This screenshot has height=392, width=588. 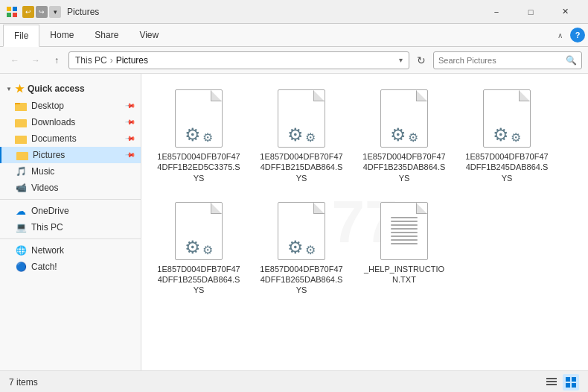 What do you see at coordinates (193, 247) in the screenshot?
I see `gear-large-5: ⚙` at bounding box center [193, 247].